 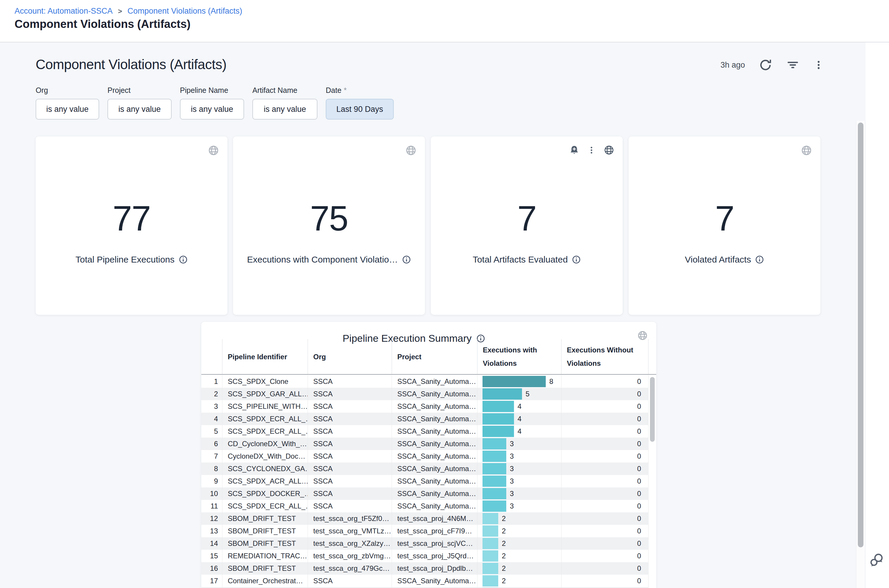 What do you see at coordinates (350, 544) in the screenshot?
I see `org-cell: test_ssca_org_XZalzy…` at bounding box center [350, 544].